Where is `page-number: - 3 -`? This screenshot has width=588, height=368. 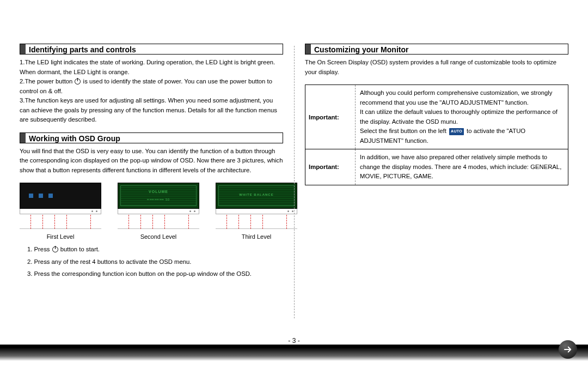
page-number: - 3 - is located at coordinates (294, 341).